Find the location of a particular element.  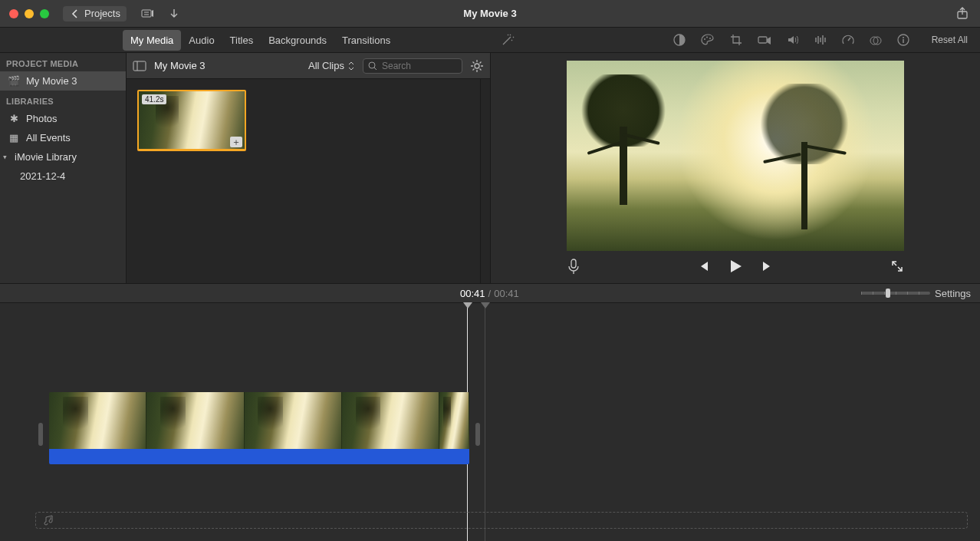

reset-all-button: Reset All is located at coordinates (946, 40).